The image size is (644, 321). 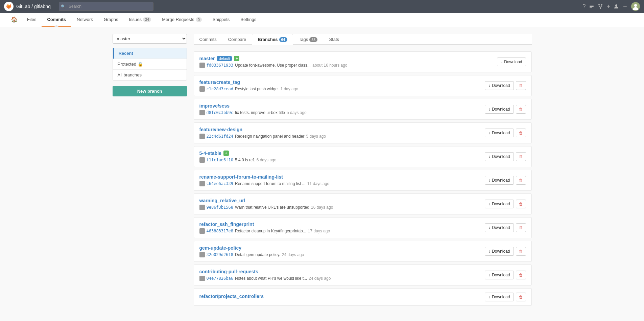 I want to click on tab-compare: Compare, so click(x=237, y=39).